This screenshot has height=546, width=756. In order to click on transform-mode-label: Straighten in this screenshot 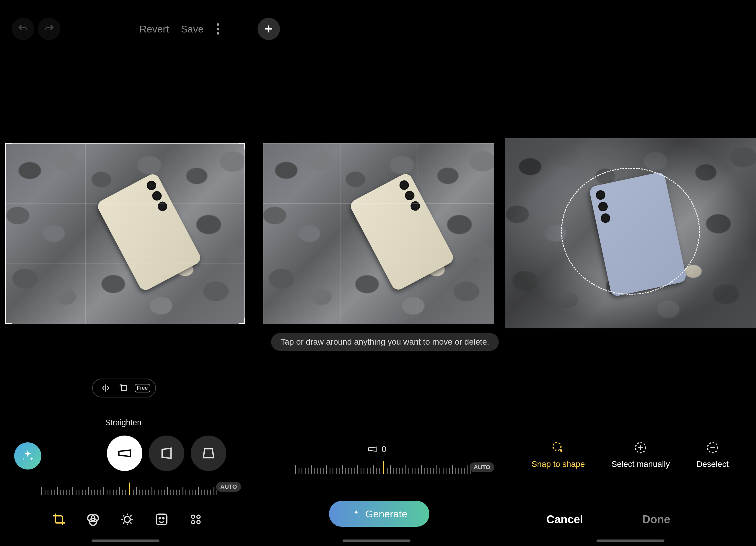, I will do `click(123, 423)`.